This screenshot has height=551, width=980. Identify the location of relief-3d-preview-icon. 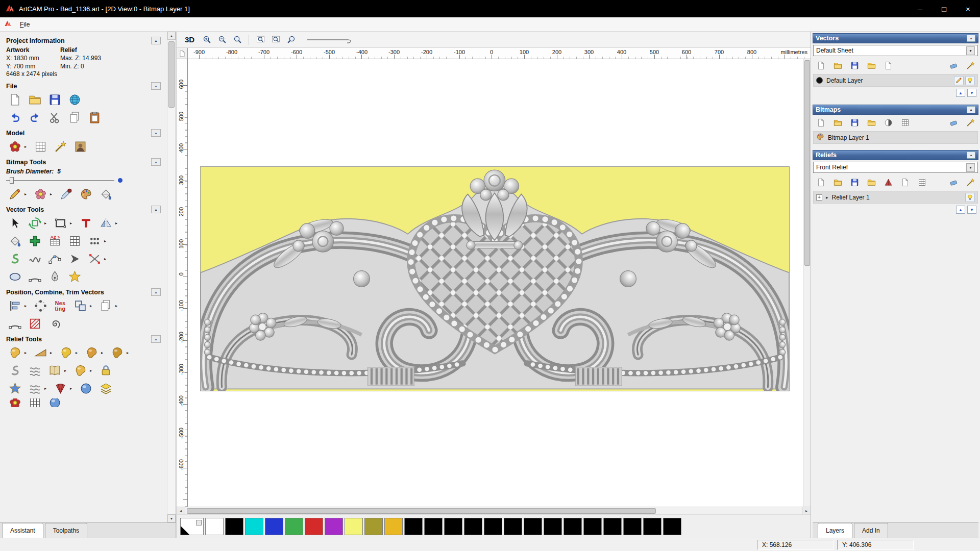
(888, 182).